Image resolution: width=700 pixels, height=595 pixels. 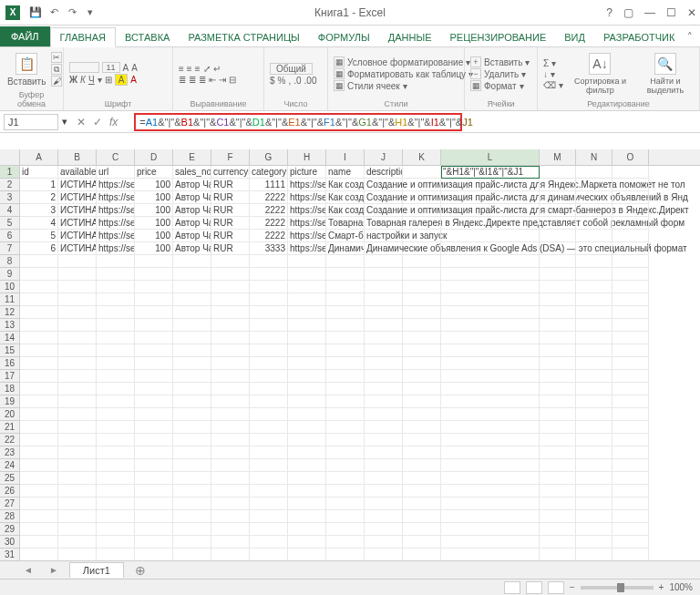 What do you see at coordinates (9, 517) in the screenshot?
I see `row-header: 28` at bounding box center [9, 517].